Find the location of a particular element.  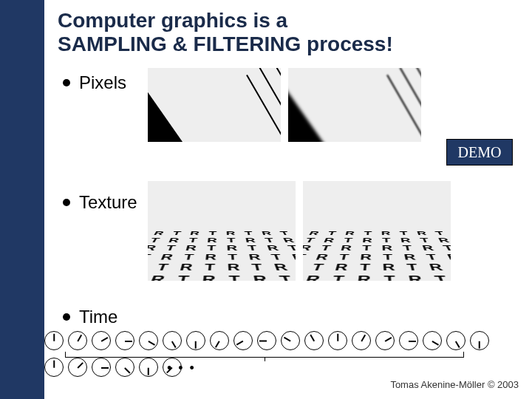

demo-button-label: DEMO is located at coordinates (480, 152).